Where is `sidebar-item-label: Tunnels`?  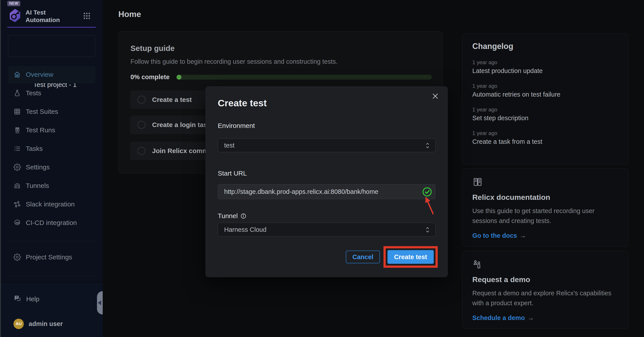
sidebar-item-label: Tunnels is located at coordinates (38, 186).